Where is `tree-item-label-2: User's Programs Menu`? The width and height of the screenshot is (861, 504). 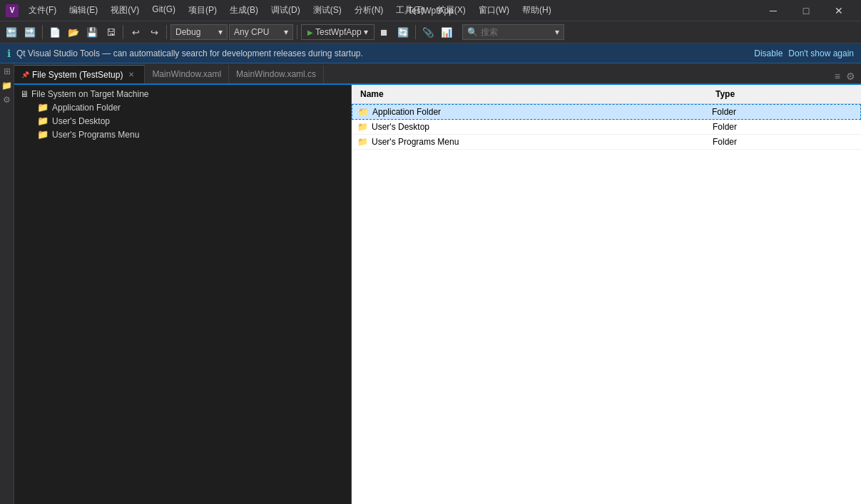 tree-item-label-2: User's Programs Menu is located at coordinates (96, 135).